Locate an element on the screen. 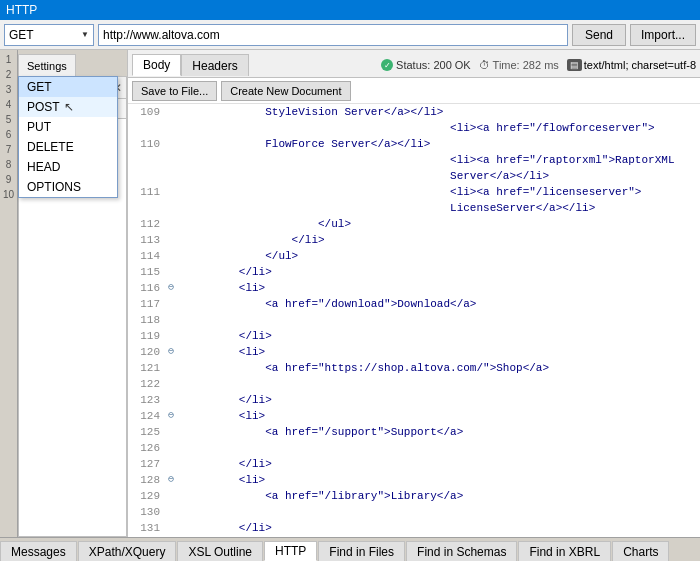  line-number: 117 is located at coordinates (148, 304).